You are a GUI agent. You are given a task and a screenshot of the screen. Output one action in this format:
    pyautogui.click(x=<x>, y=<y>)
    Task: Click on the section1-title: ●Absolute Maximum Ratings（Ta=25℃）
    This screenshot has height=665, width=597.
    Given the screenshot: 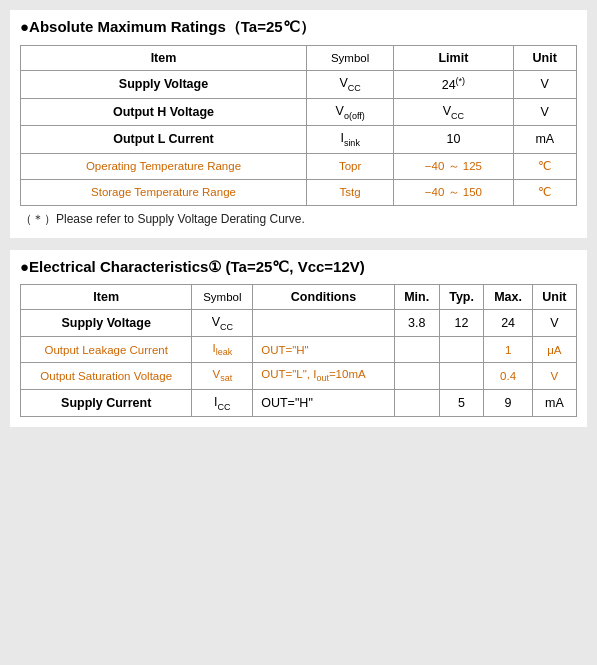 What is the action you would take?
    pyautogui.click(x=298, y=28)
    